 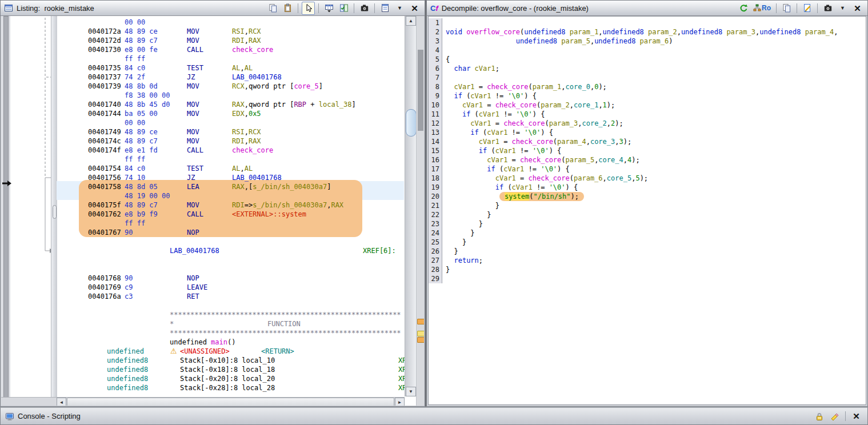 I want to click on listing-row: 0040176ac3RET, so click(x=213, y=296).